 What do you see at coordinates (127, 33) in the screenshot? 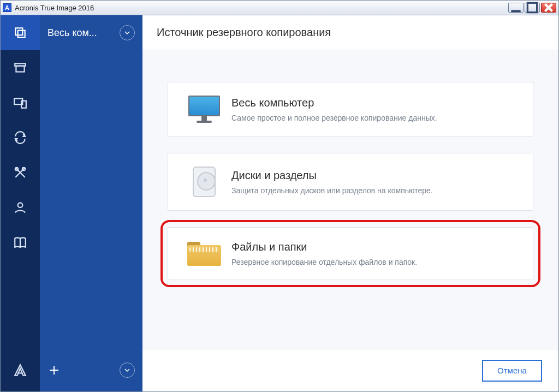
I see `side-panel-expand-button` at bounding box center [127, 33].